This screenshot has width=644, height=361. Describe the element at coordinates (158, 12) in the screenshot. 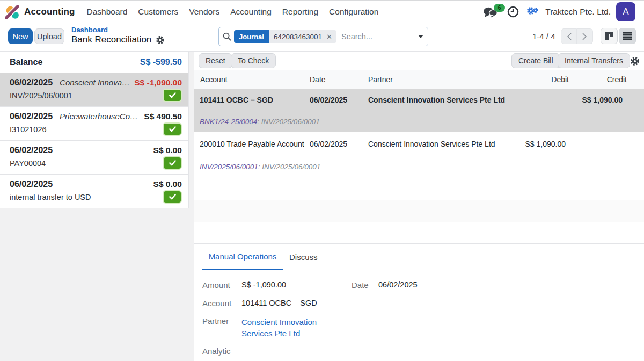

I see `menu-customers: Customers` at that location.